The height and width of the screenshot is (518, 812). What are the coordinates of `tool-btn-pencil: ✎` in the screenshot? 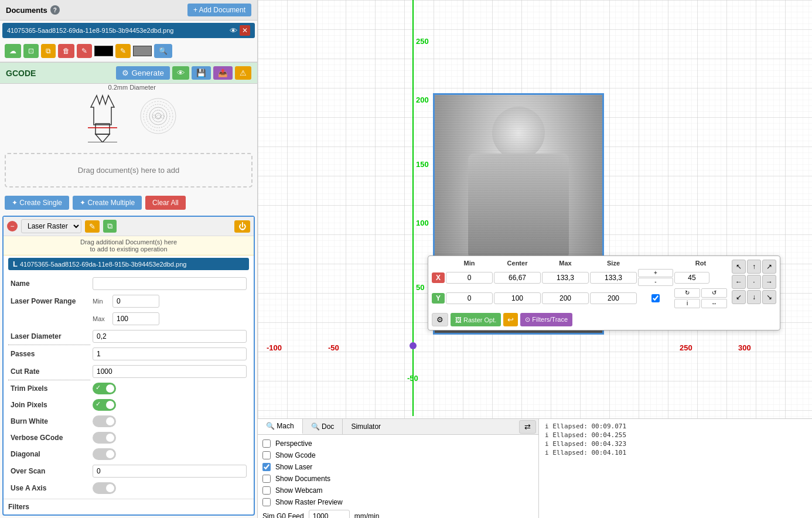 It's located at (123, 51).